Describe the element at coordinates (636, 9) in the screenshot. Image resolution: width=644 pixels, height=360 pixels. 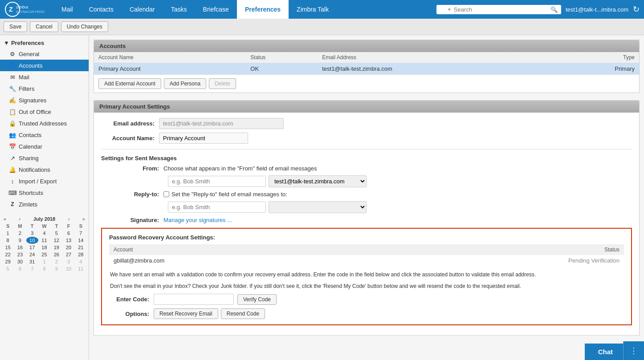
I see `refresh-button: ↻` at that location.